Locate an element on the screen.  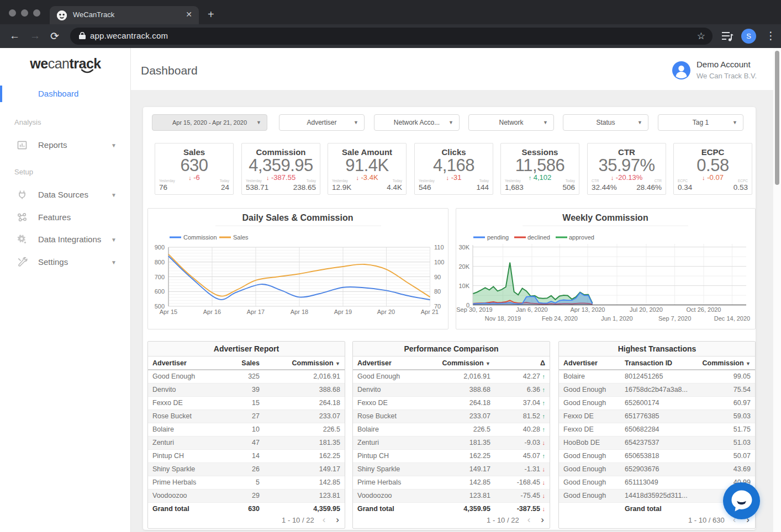
svg-text: Oct 26, 2020 is located at coordinates (704, 310).